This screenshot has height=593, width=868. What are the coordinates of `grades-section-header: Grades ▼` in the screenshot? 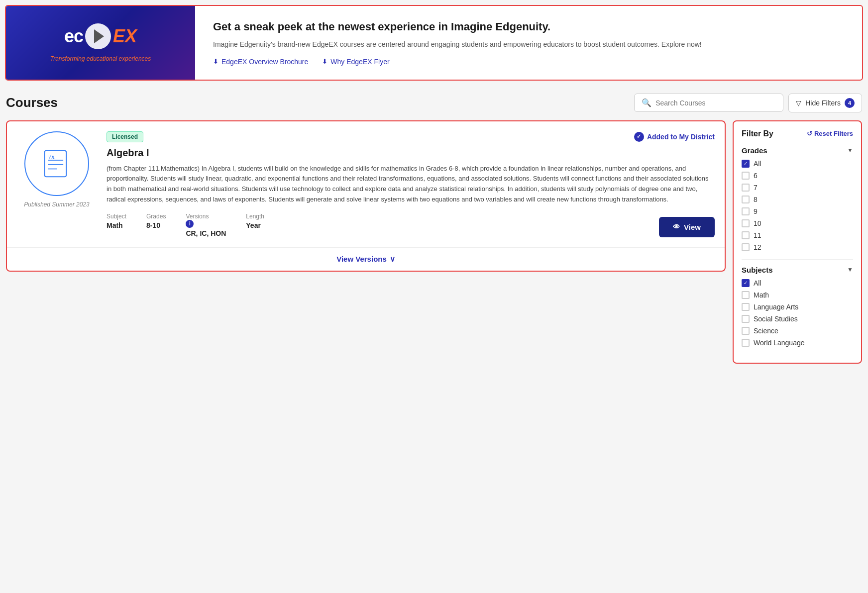 It's located at (797, 150).